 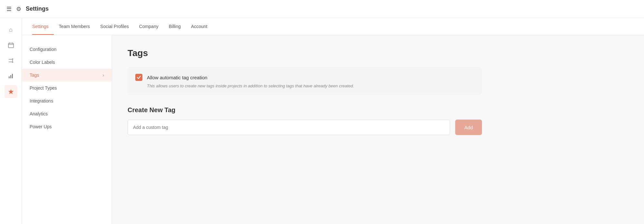 What do you see at coordinates (43, 26) in the screenshot?
I see `tab-settings: Settings` at bounding box center [43, 26].